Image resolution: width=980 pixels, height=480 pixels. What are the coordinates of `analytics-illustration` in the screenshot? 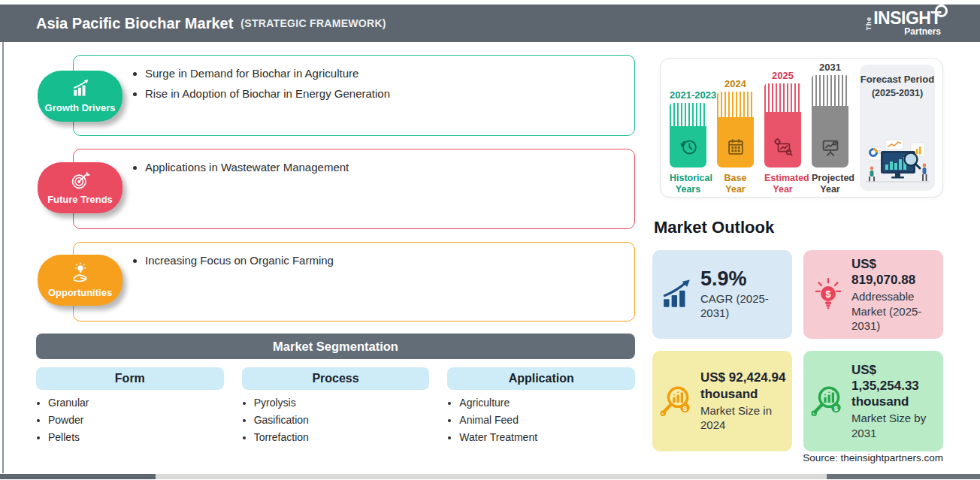 It's located at (897, 163).